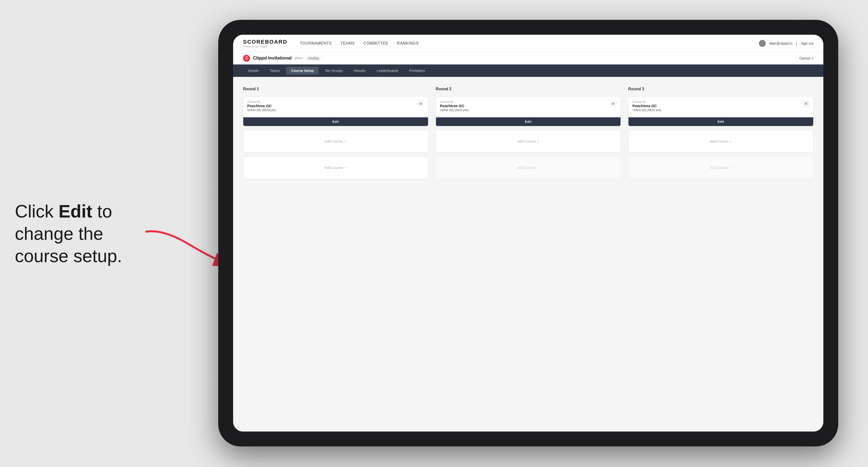  What do you see at coordinates (265, 46) in the screenshot?
I see `logo-subtitle: Powered by clippd` at bounding box center [265, 46].